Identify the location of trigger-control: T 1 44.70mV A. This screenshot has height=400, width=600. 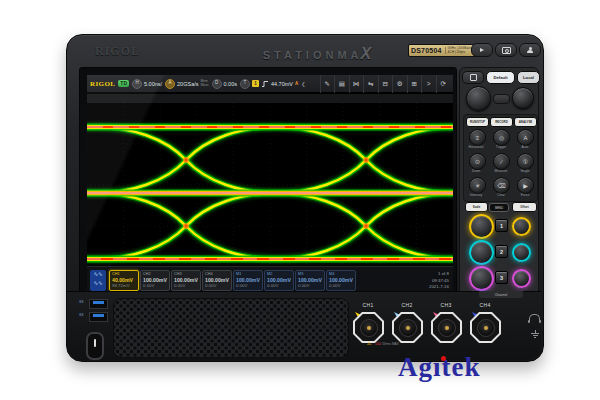
(269, 84).